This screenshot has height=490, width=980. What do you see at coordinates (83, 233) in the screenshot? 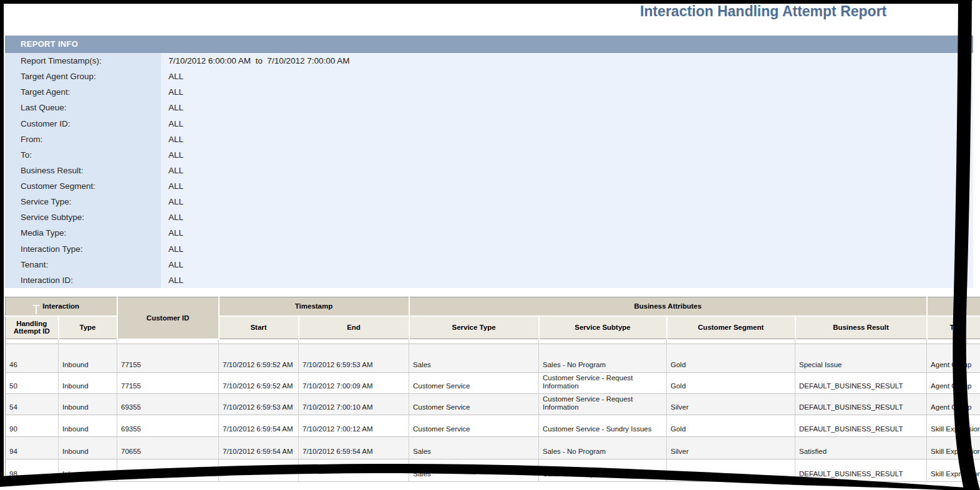
I see `report-info-label: Media Type:` at bounding box center [83, 233].